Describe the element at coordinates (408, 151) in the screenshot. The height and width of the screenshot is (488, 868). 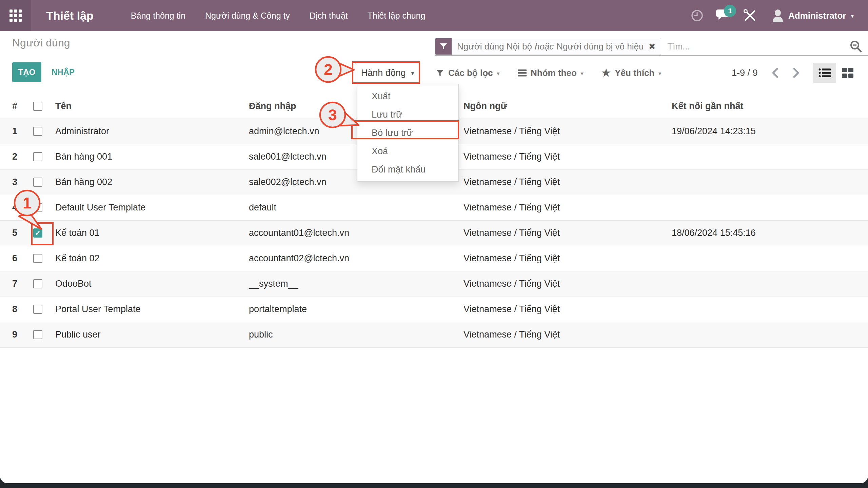
I see `action-menu-item: Xoá` at that location.